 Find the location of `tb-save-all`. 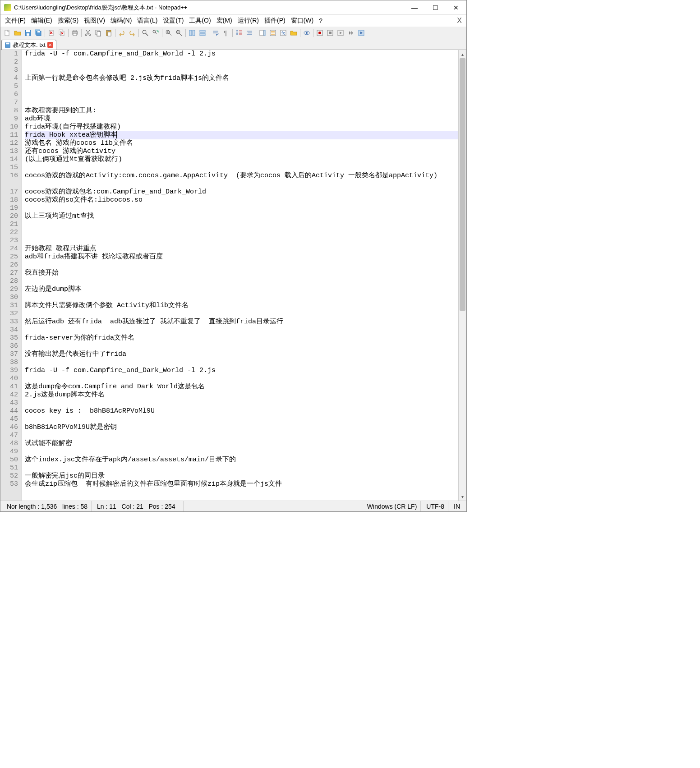

tb-save-all is located at coordinates (38, 33).